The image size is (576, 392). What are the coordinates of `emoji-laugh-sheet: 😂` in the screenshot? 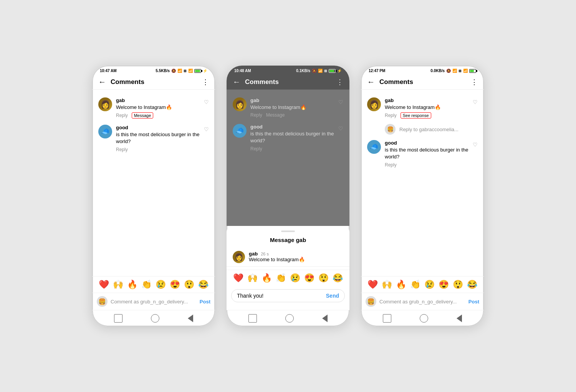 It's located at (338, 278).